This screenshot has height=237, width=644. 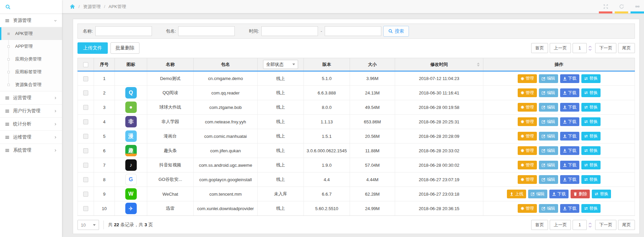 I want to click on page-size-select: 10, so click(x=88, y=225).